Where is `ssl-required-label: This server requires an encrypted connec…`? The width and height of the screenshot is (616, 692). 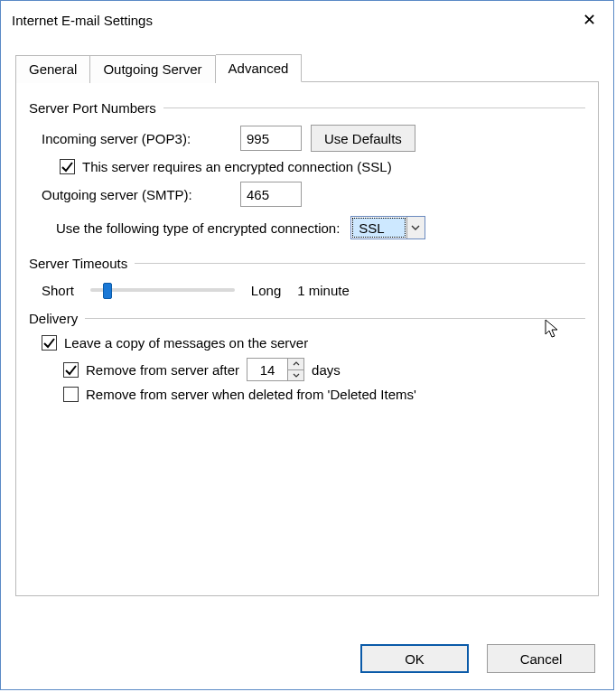
ssl-required-label: This server requires an encrypted connec… is located at coordinates (237, 166).